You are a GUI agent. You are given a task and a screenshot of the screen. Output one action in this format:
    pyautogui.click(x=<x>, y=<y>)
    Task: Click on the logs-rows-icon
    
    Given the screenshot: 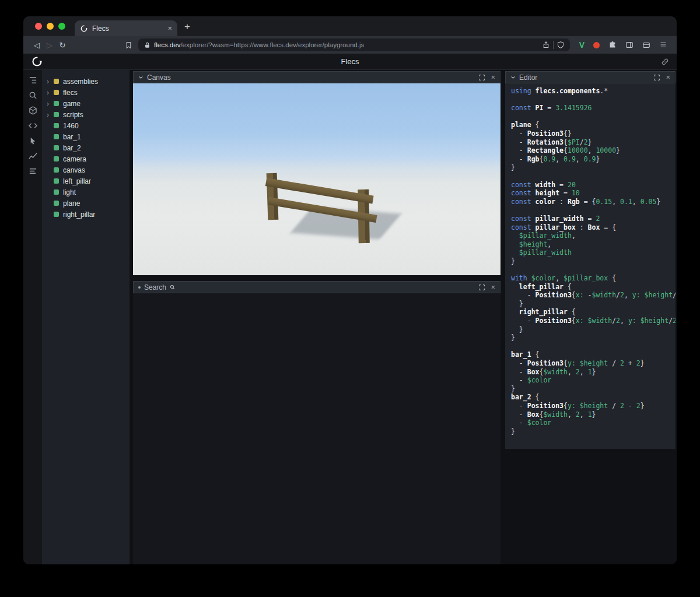 What is the action you would take?
    pyautogui.click(x=33, y=171)
    